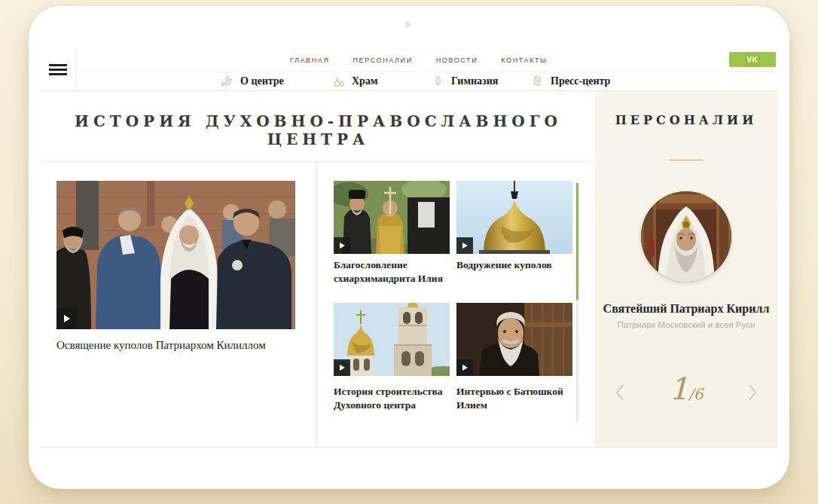 This screenshot has height=504, width=818. Describe the element at coordinates (176, 255) in the screenshot. I see `featured-video-thumbnail` at that location.